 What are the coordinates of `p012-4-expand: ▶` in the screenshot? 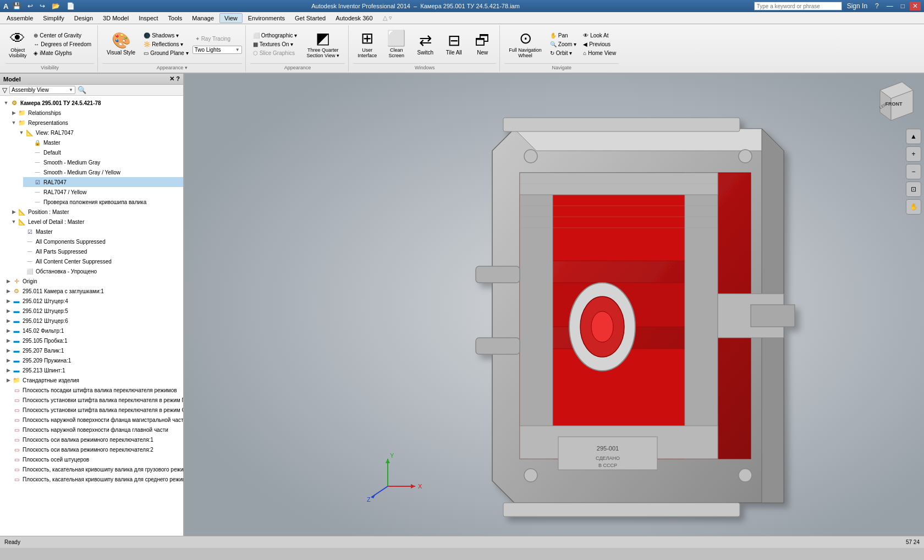 It's located at (8, 301).